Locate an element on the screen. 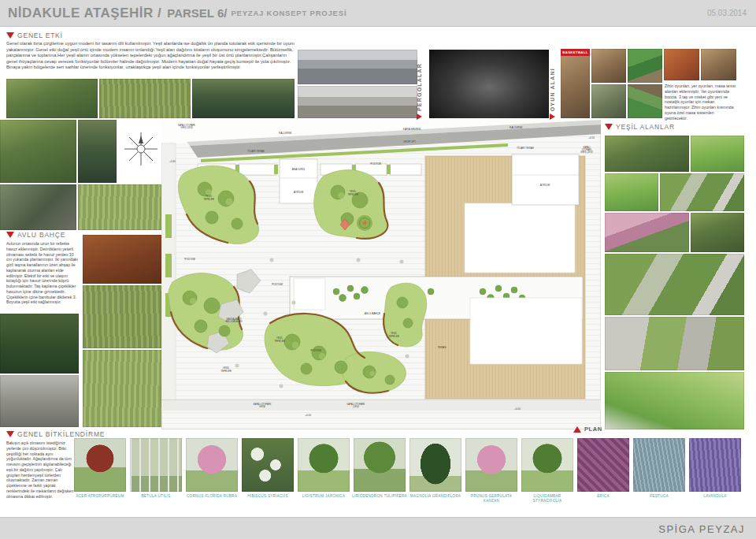  footer-bar: SPİGA PEYZAJ is located at coordinates (378, 528).